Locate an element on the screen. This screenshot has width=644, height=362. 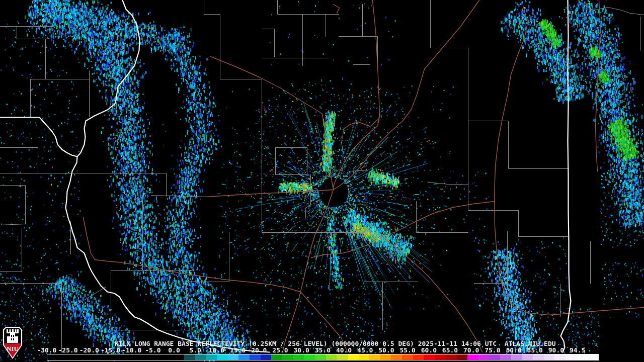
colorbar-label: 60.0 is located at coordinates (429, 350).